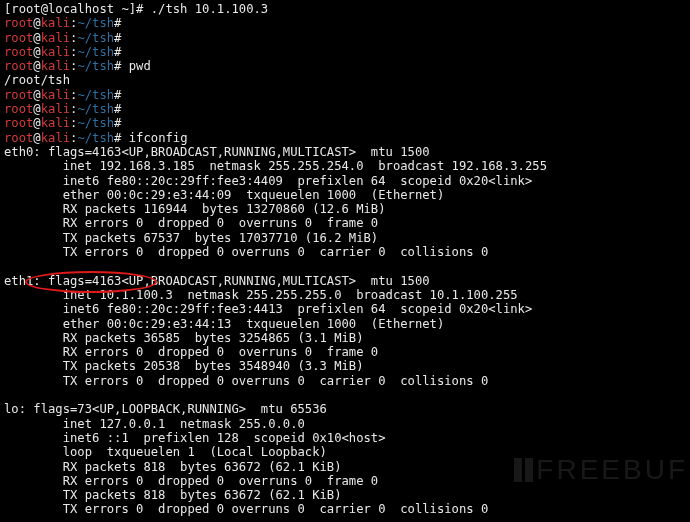 This screenshot has height=522, width=690. I want to click on output-line: RX packets 116944 bytes 13270860 (12.6 M…, so click(347, 209).